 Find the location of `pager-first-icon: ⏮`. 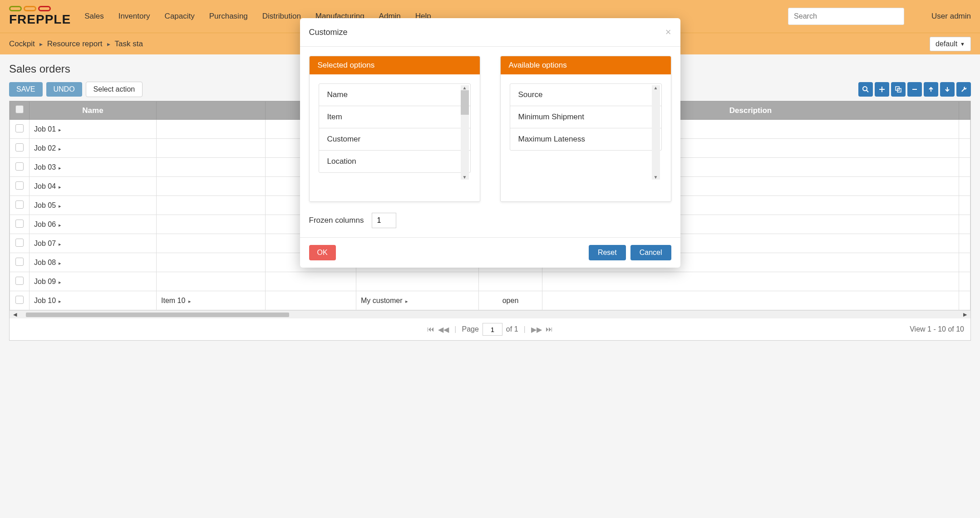

pager-first-icon: ⏮ is located at coordinates (431, 329).